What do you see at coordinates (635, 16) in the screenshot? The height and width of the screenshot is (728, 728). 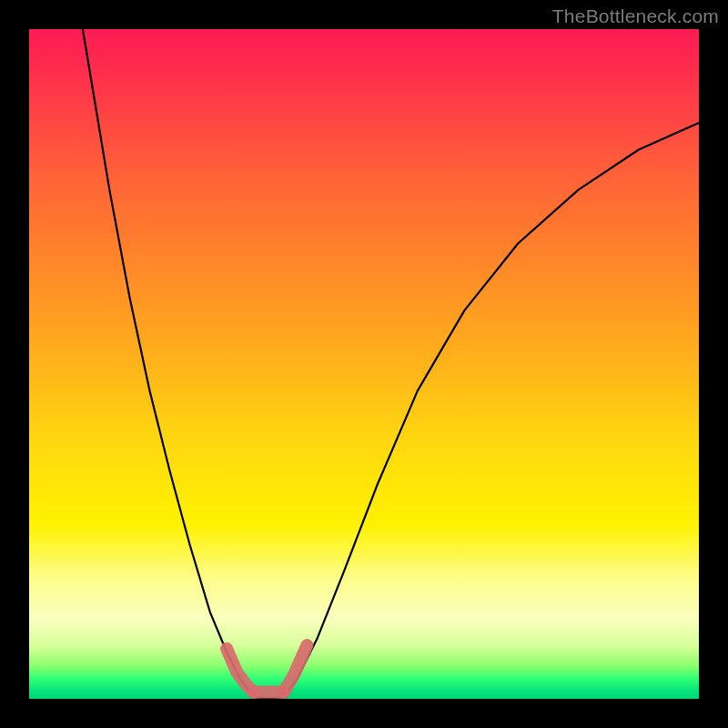 I see `watermark-text: TheBottleneck.com` at bounding box center [635, 16].